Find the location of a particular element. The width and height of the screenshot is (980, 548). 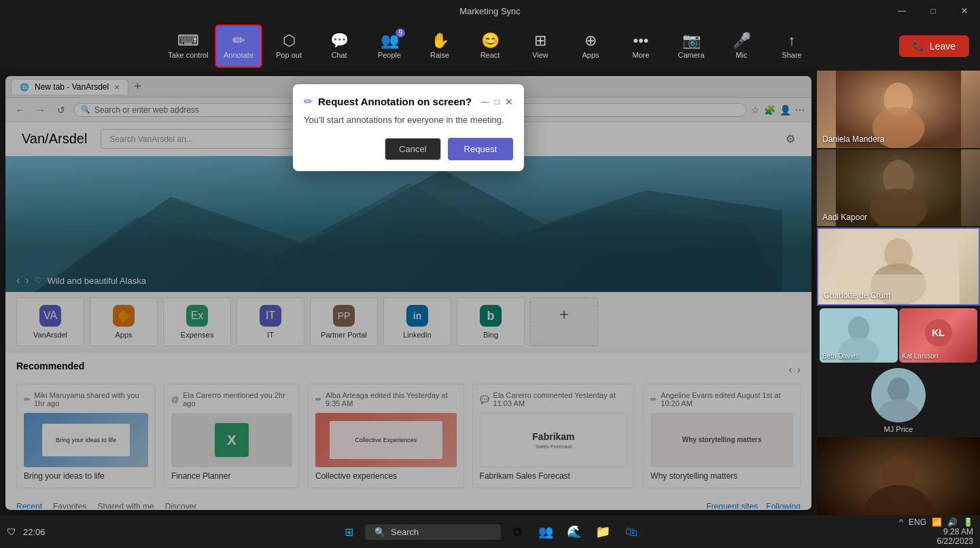

react-button: 😊 React is located at coordinates (490, 46).